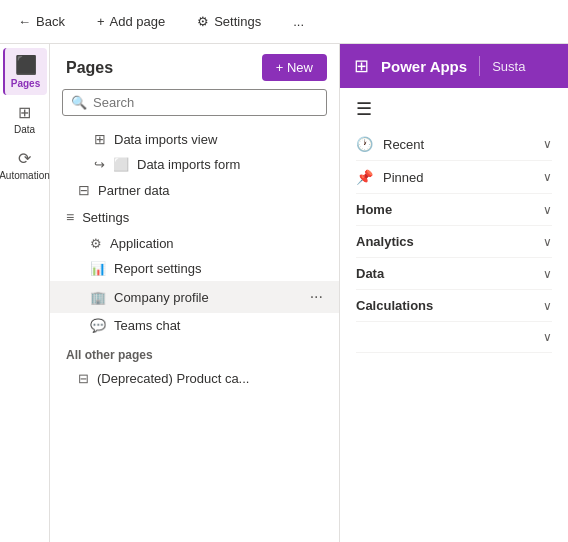 This screenshot has height=542, width=568. I want to click on pinned-label-group: 📌 Pinned, so click(390, 177).